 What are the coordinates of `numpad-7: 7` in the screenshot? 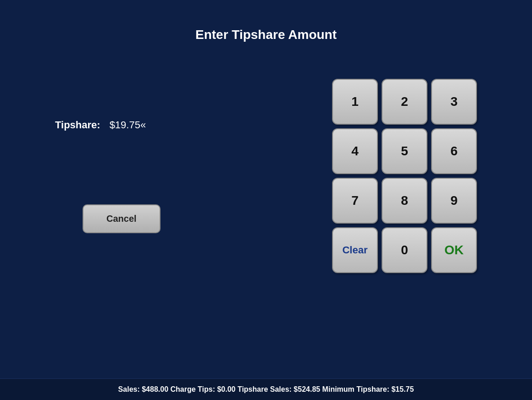 It's located at (355, 201).